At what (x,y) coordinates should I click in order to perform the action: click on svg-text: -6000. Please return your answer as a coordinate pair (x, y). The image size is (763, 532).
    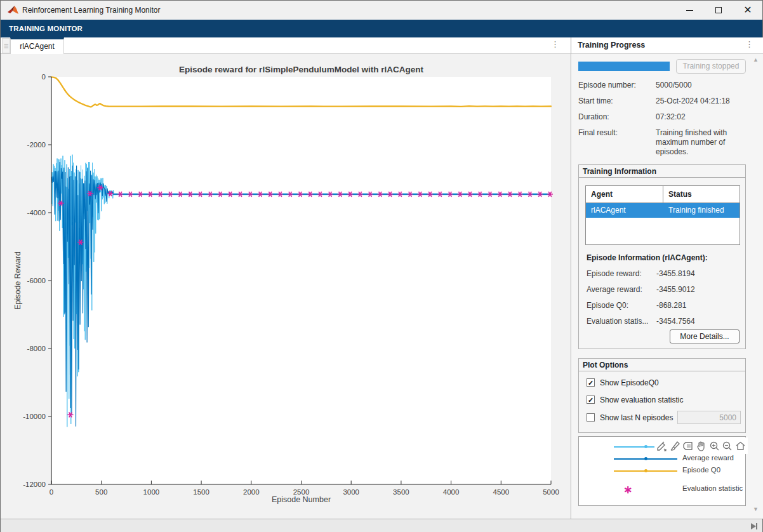
    Looking at the image, I should click on (37, 281).